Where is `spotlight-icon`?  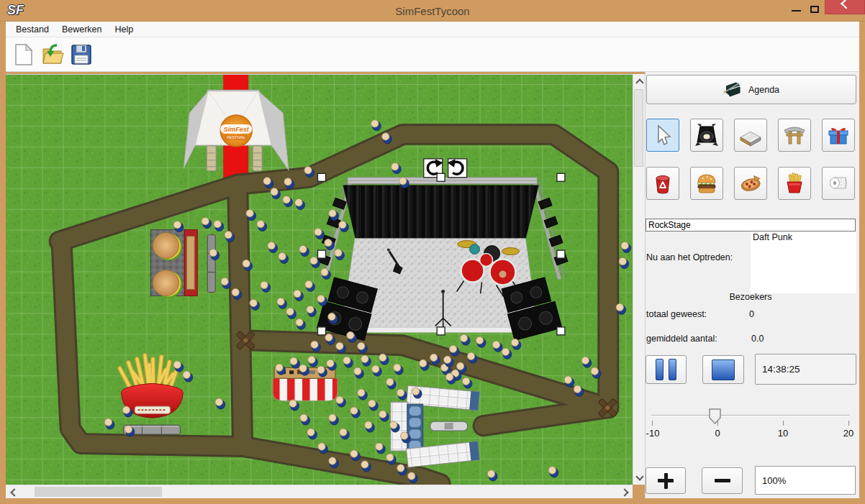 spotlight-icon is located at coordinates (707, 135).